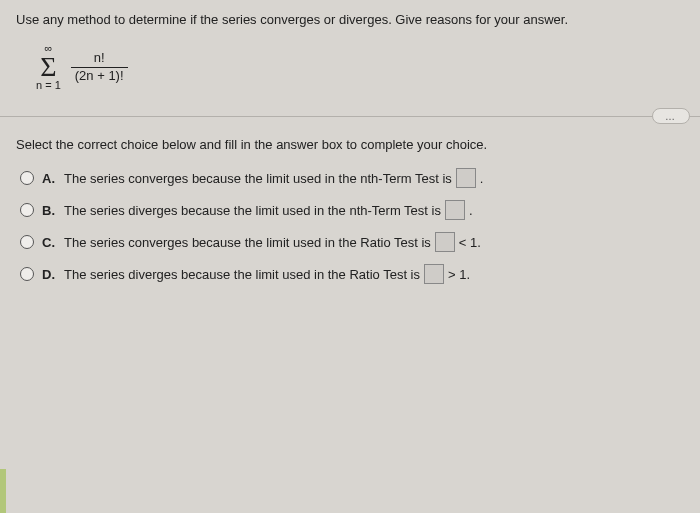 The image size is (700, 513). What do you see at coordinates (3, 491) in the screenshot?
I see `left-side-tab` at bounding box center [3, 491].